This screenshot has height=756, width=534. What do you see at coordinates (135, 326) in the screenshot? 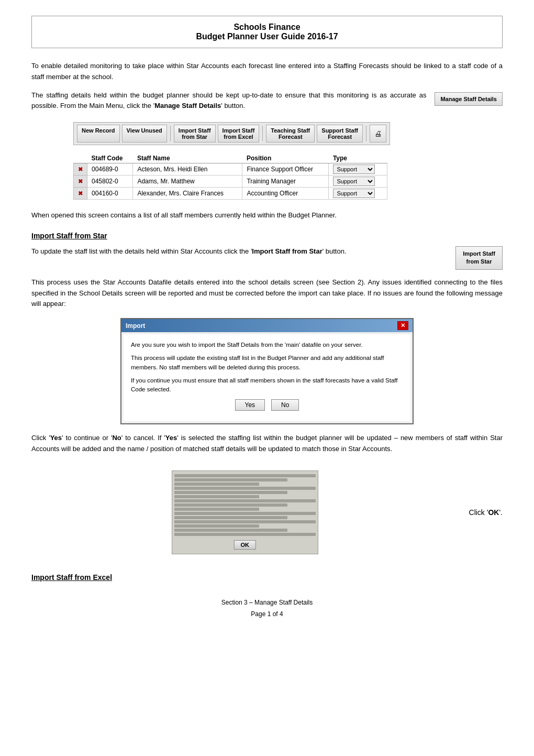
I see `dialog-title: Import` at bounding box center [135, 326].